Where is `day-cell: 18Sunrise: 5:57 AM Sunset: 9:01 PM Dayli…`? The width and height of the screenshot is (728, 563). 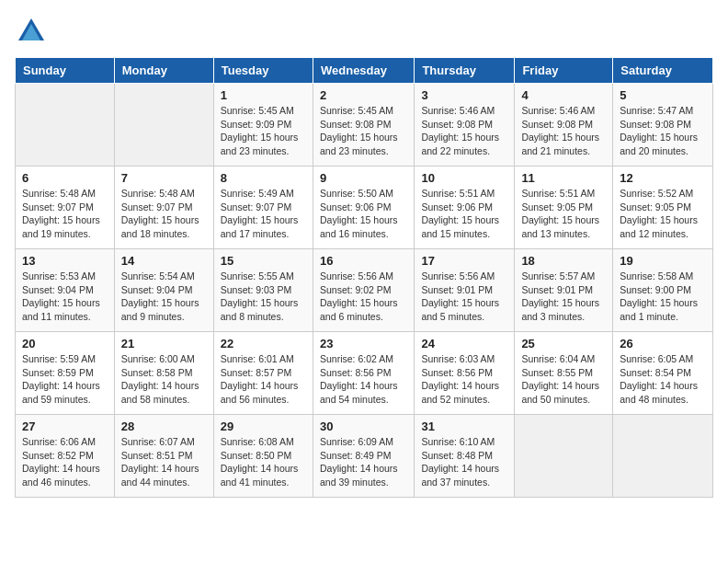 day-cell: 18Sunrise: 5:57 AM Sunset: 9:01 PM Dayli… is located at coordinates (564, 291).